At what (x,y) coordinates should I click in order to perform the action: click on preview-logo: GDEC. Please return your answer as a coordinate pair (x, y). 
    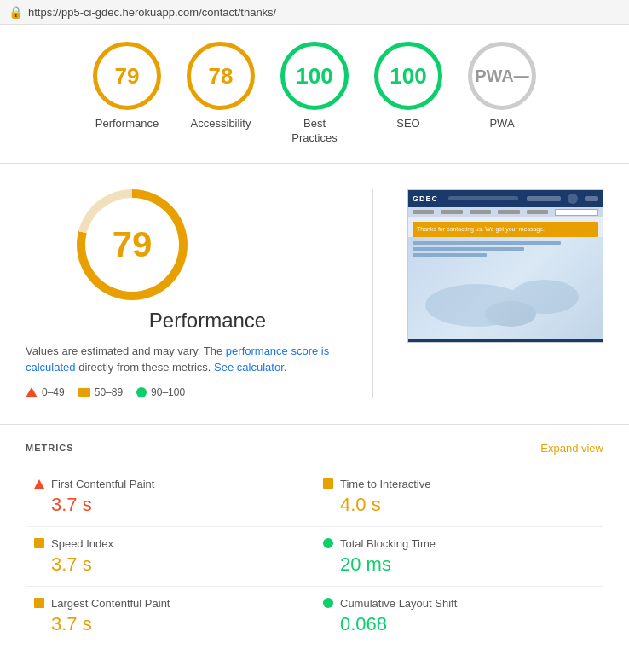
    Looking at the image, I should click on (425, 199).